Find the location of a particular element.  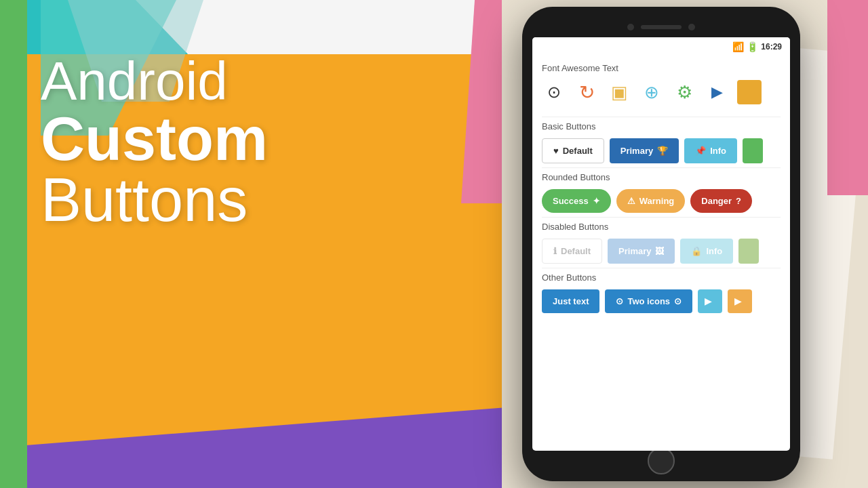

warning-label: Warning is located at coordinates (657, 201).